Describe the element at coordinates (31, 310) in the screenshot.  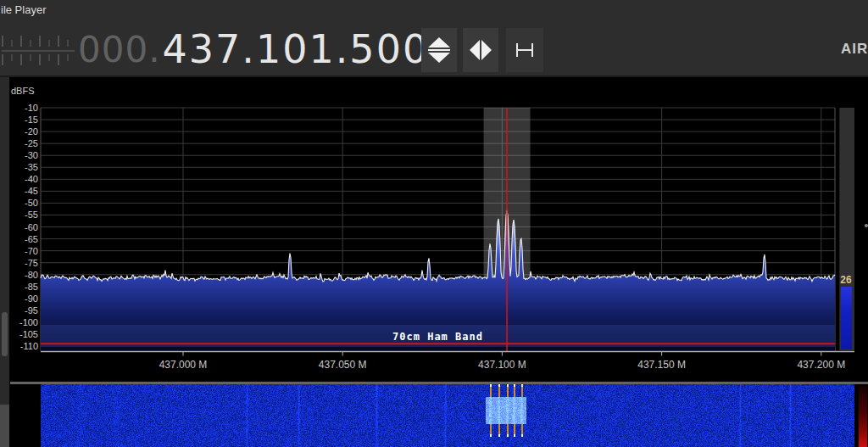
I see `y-axis-tick-label: -95` at that location.